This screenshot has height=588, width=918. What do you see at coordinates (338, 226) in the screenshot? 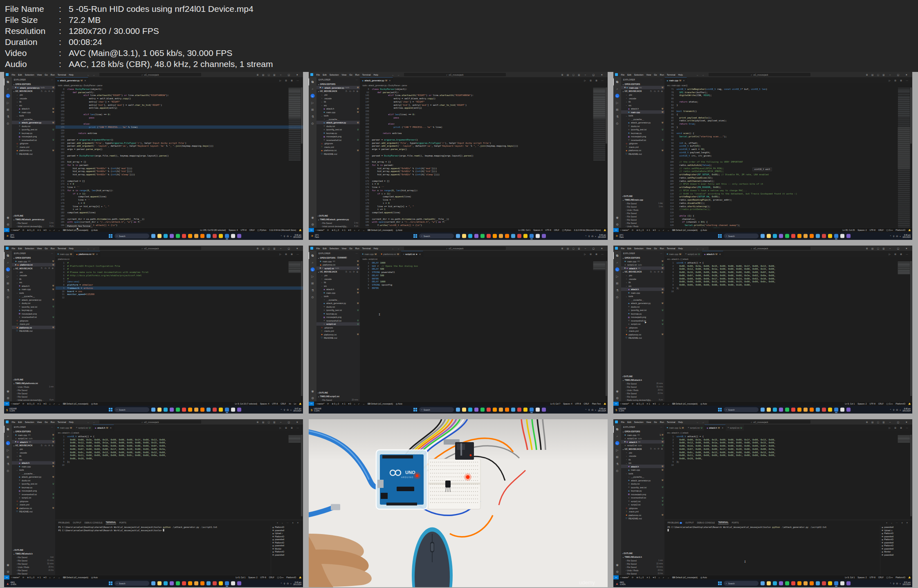
I see `timeline-entry: ◦ Initial commit devteach@g…8 yrs` at bounding box center [338, 226].